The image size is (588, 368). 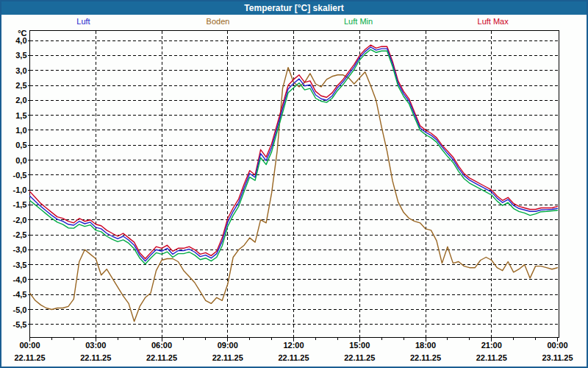 What do you see at coordinates (21, 220) in the screenshot?
I see `y-tick-label: -2,0` at bounding box center [21, 220].